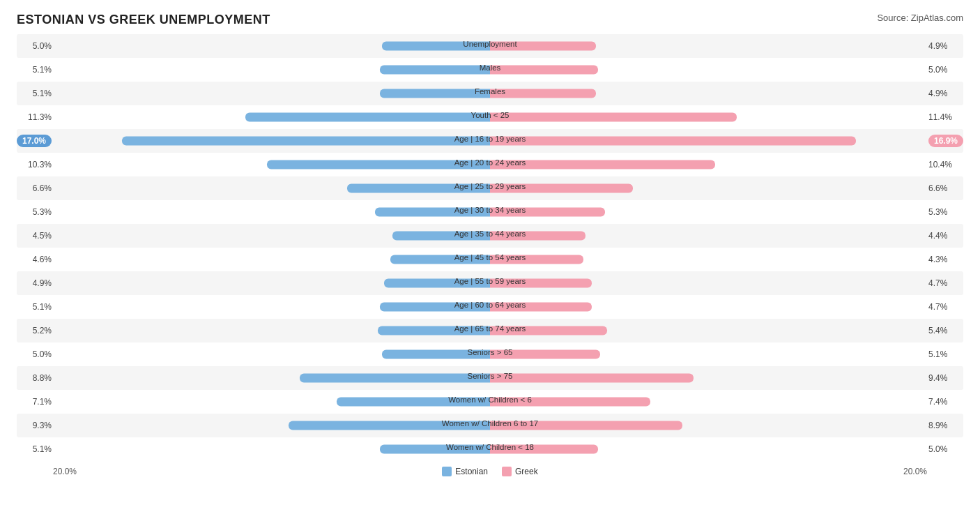 This screenshot has height=528, width=980. Describe the element at coordinates (490, 402) in the screenshot. I see `diverge-area: Women w/ Children < 6` at that location.